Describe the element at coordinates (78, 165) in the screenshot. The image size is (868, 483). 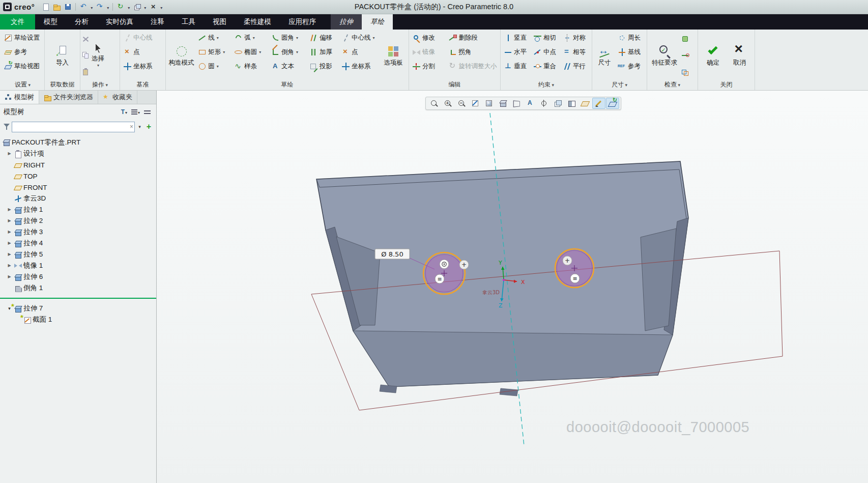
I see `tree-item: RIGHT` at that location.